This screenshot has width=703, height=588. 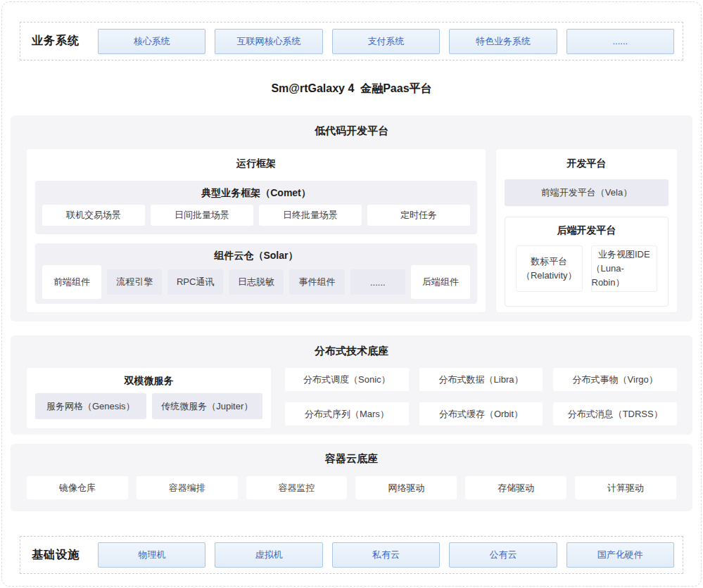 I want to click on distributed-items: 分布式调度（Sonic） 分布式数据（Libra） 分布式事物（Virgo） 分…, so click(x=481, y=397).